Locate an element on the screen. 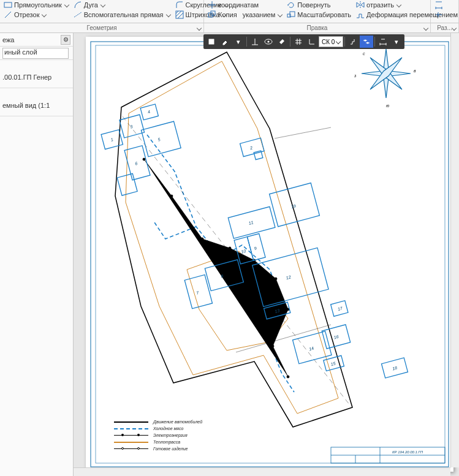 The image size is (459, 476). gear-icon: ⚙ is located at coordinates (66, 40).